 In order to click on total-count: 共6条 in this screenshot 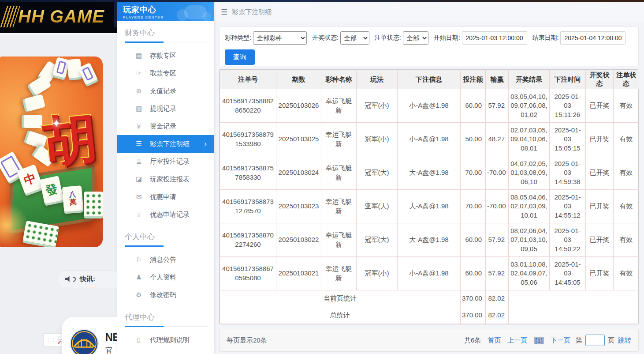, I will do `click(473, 341)`.